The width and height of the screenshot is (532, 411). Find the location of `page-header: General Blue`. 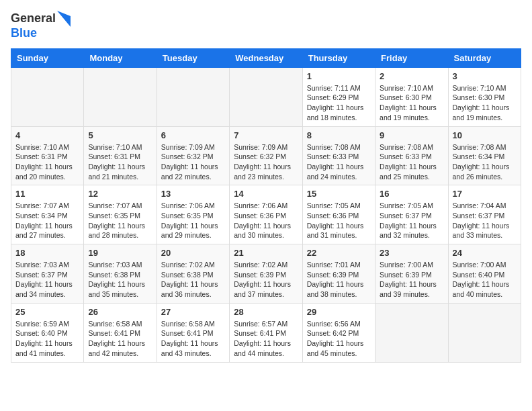

page-header: General Blue is located at coordinates (266, 26).